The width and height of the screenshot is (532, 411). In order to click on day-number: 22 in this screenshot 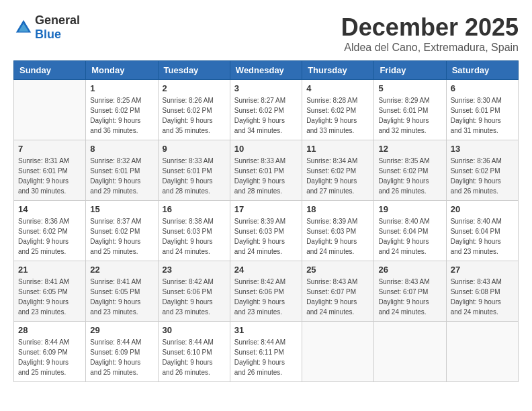, I will do `click(122, 270)`.